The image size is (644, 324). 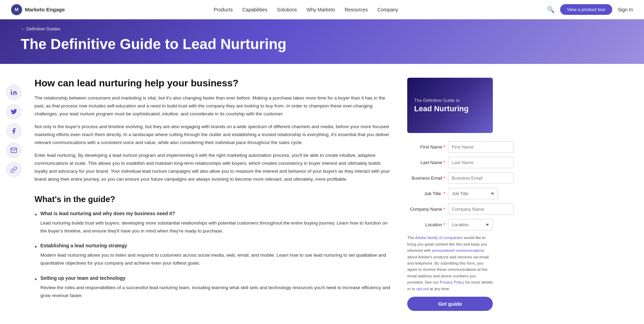 What do you see at coordinates (625, 10) in the screenshot?
I see `sign-in-link: Sign In` at bounding box center [625, 10].